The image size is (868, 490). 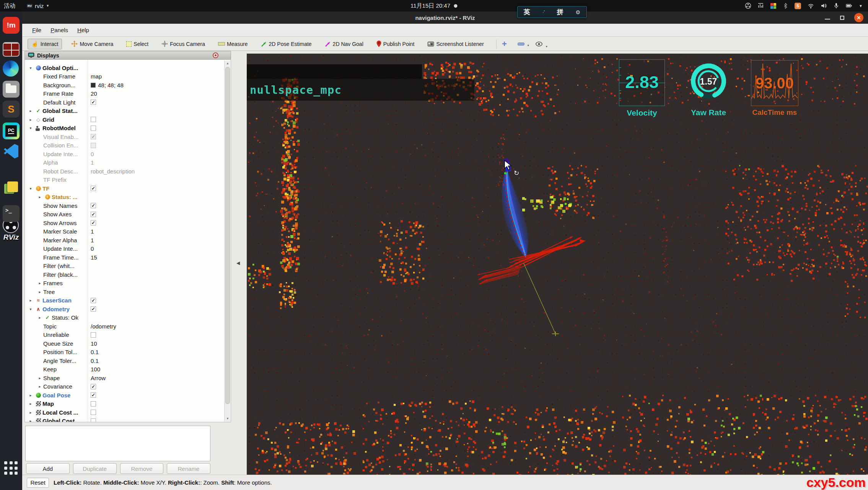 I want to click on tree-row: Fixed Framemap, so click(x=128, y=77).